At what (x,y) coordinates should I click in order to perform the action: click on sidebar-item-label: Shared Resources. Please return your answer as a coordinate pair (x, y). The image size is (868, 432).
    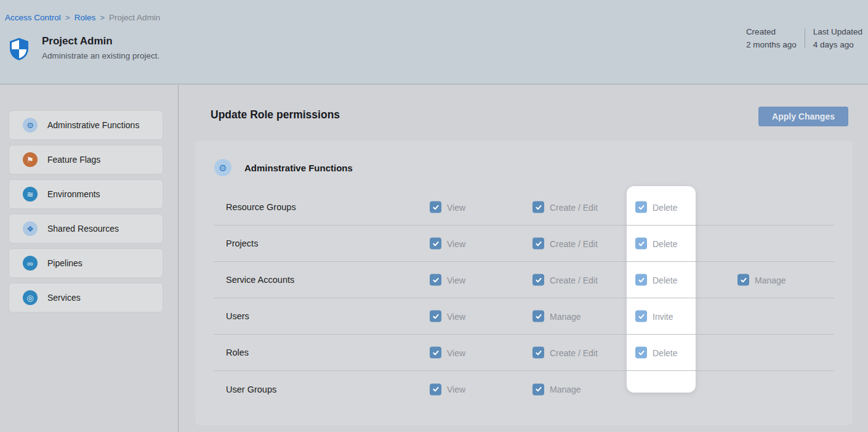
    Looking at the image, I should click on (83, 229).